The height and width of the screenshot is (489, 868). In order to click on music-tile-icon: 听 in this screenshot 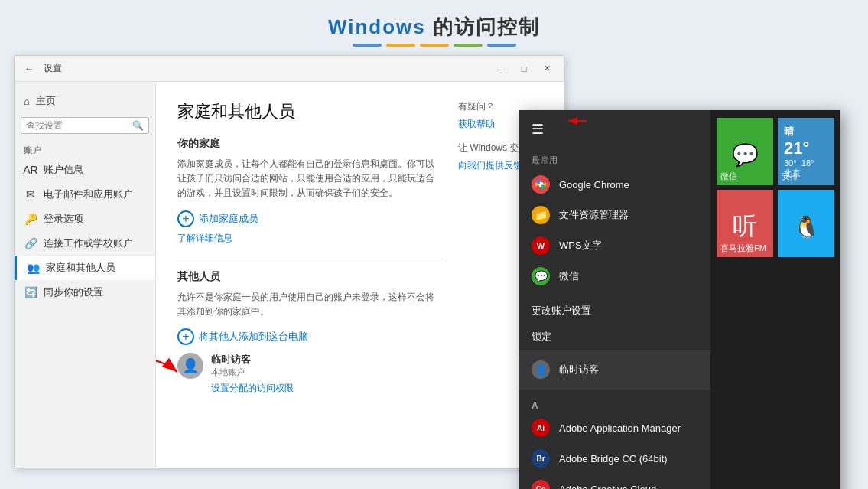, I will do `click(745, 227)`.